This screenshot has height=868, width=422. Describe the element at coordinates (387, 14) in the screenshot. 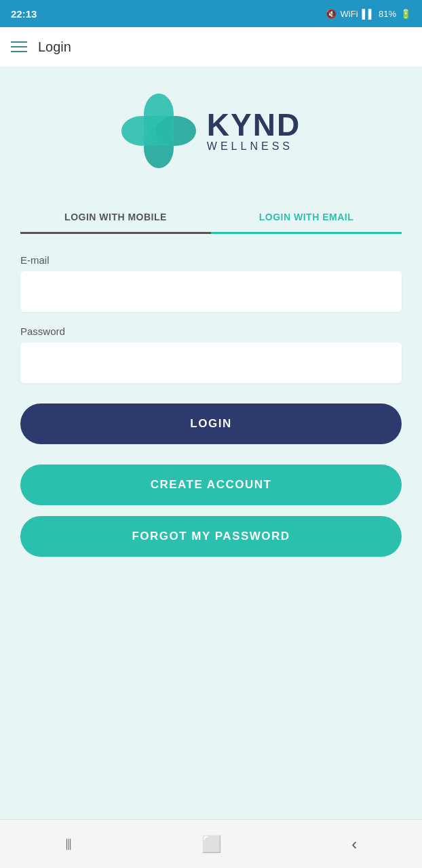

I see `battery-text: 81%` at that location.